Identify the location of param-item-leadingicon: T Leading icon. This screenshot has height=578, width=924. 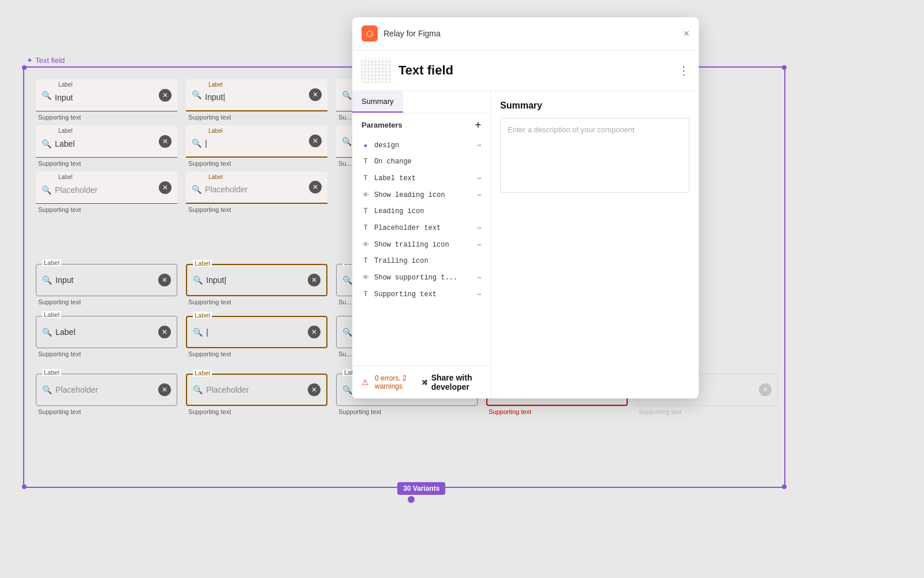
(422, 211).